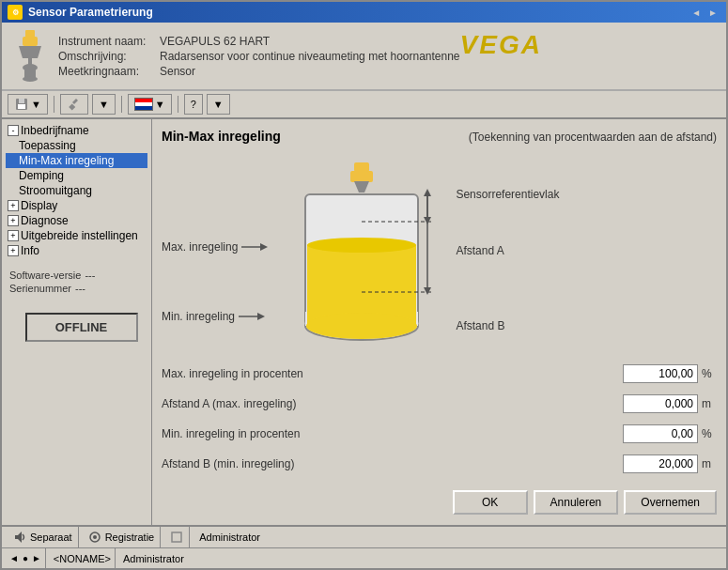 The image size is (728, 570). Describe the element at coordinates (81, 288) in the screenshot. I see `serial-value: ---` at that location.